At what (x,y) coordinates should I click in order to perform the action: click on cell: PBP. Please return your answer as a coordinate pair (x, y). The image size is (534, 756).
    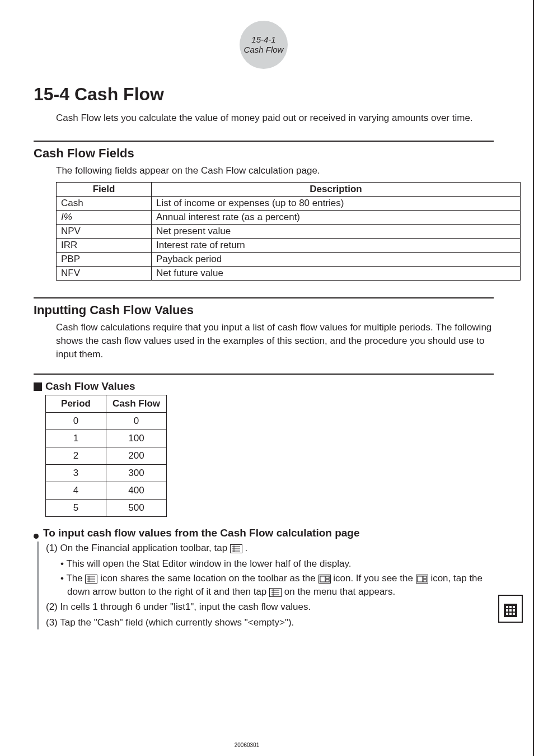
    Looking at the image, I should click on (104, 260).